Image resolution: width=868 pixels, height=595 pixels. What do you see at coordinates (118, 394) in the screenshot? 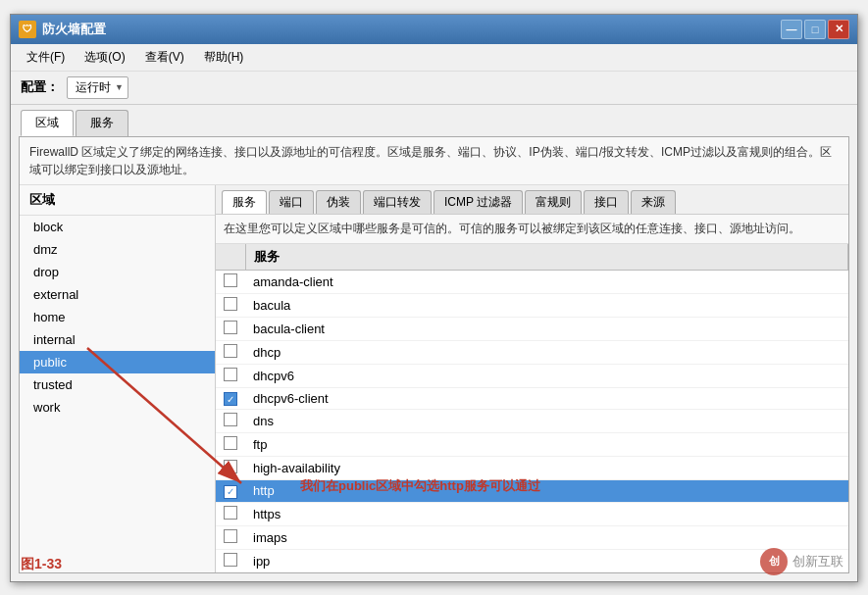
I see `zone-list: block dmz drop external home internal pu…` at bounding box center [118, 394].